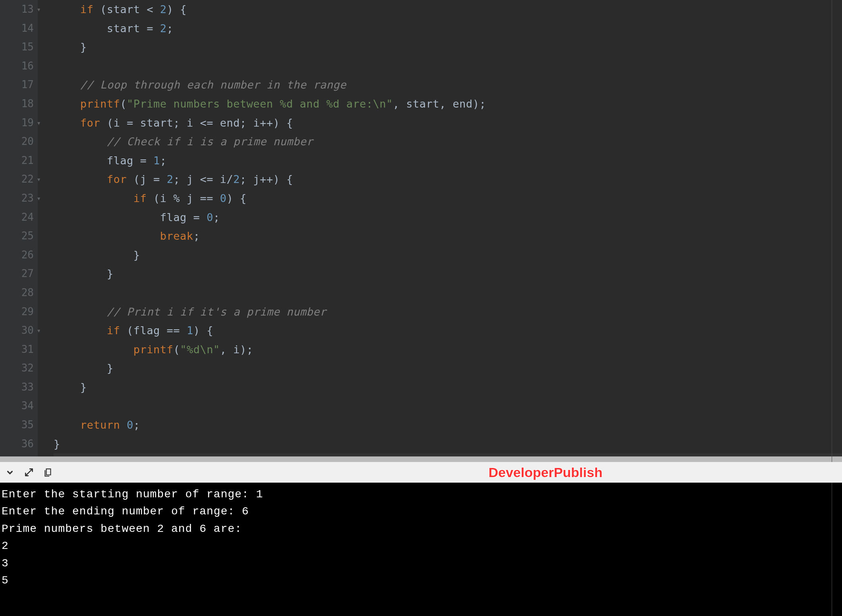 This screenshot has width=842, height=616. Describe the element at coordinates (17, 66) in the screenshot. I see `line-number: 16` at that location.